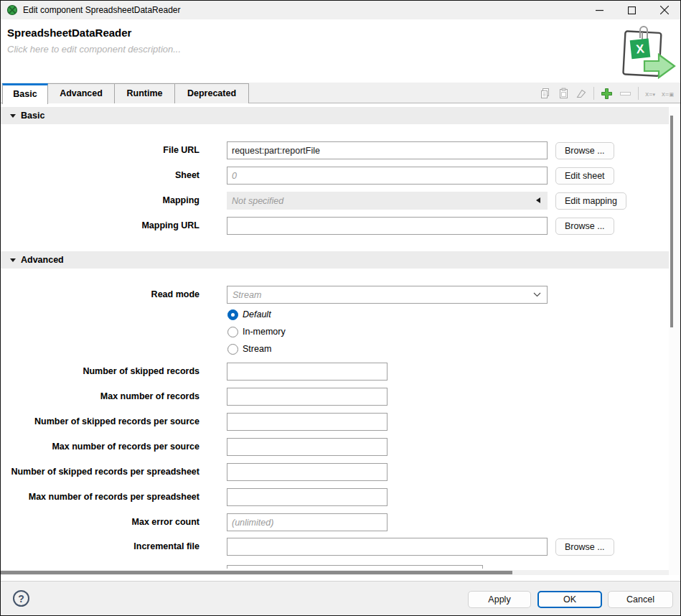 Image resolution: width=681 pixels, height=616 pixels. I want to click on skipped-per-spreadsheet-label: Number of skipped records per spreadshee…, so click(100, 472).